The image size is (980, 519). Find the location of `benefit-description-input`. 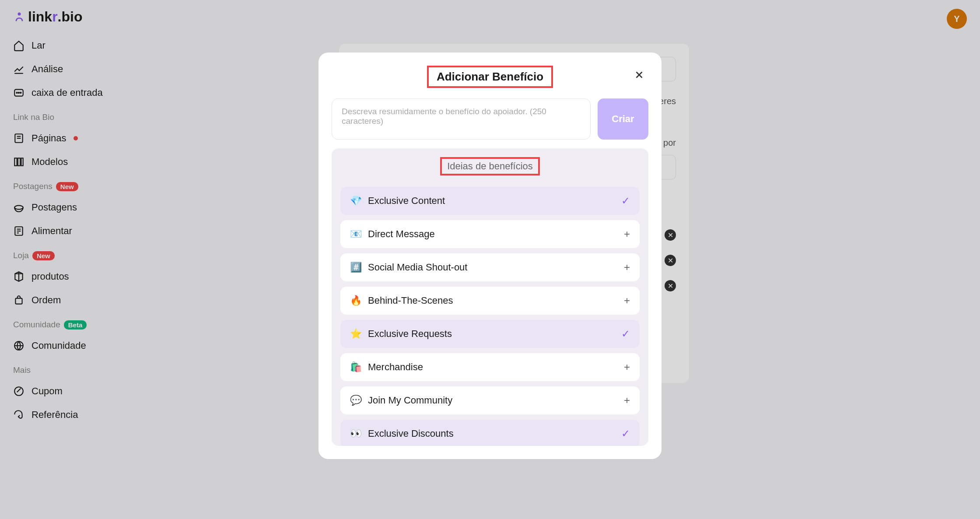

benefit-description-input is located at coordinates (461, 119).